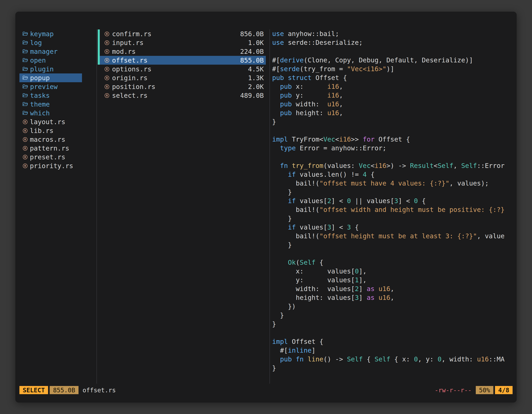 The width and height of the screenshot is (532, 414). Describe the element at coordinates (182, 43) in the screenshot. I see `file-item-input.rs: Rinput.rs1.0K` at that location.